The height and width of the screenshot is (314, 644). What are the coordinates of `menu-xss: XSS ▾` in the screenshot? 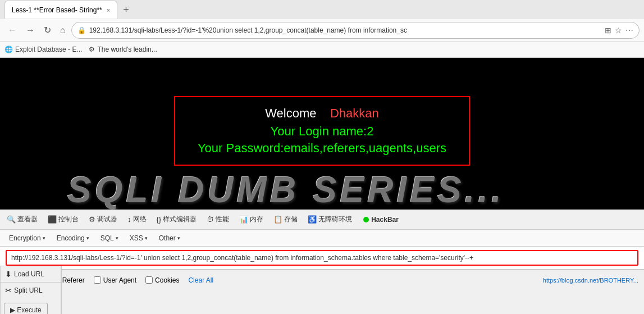 It's located at (139, 238).